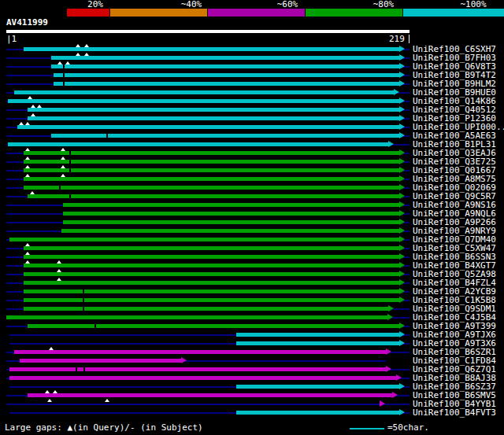  I want to click on ruler-end-label: 219, so click(397, 39).